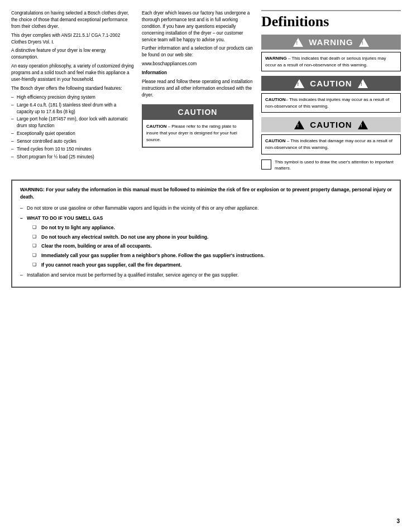  Describe the element at coordinates (275, 99) in the screenshot. I see `caution-dark-bold: CAUTION` at that location.